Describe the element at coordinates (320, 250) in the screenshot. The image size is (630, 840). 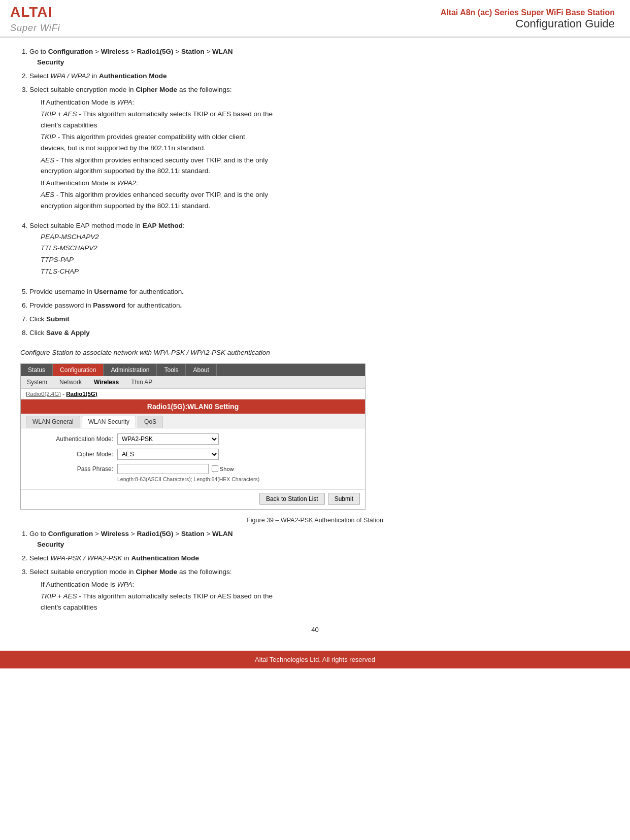
I see `steps-list-2: Select suitable EAP method mode in EAP M…` at that location.